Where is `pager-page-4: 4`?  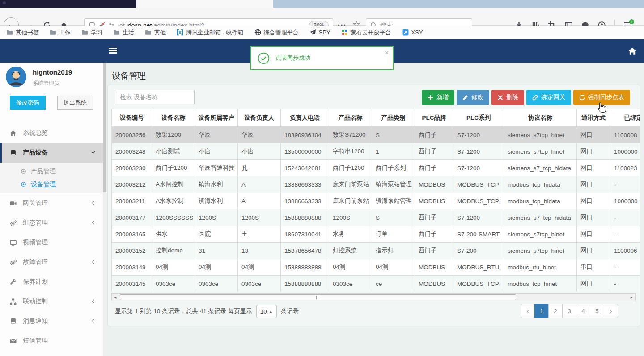
pager-page-4: 4 is located at coordinates (583, 311).